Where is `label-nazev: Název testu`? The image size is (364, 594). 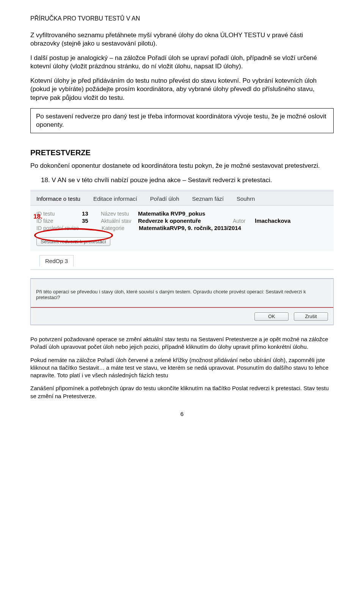
label-nazev: Název testu is located at coordinates (118, 214).